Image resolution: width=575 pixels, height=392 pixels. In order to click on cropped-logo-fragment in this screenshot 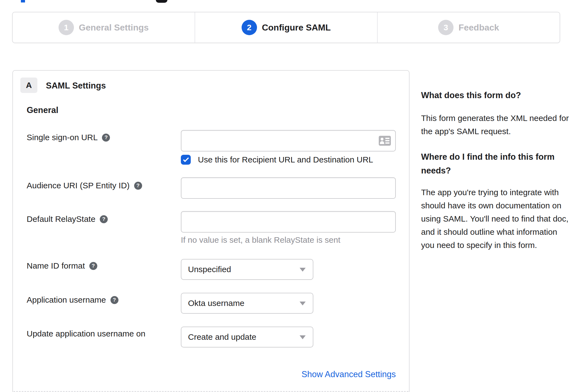, I will do `click(23, 1)`.